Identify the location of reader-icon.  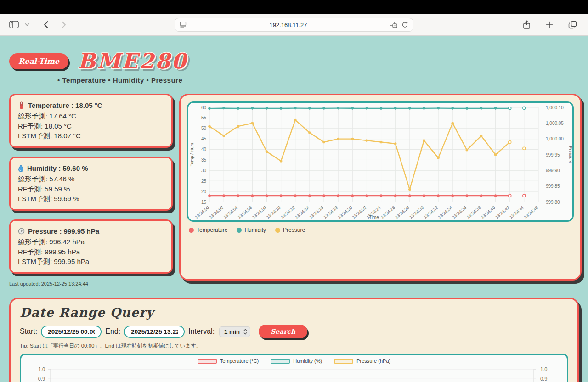
(183, 25).